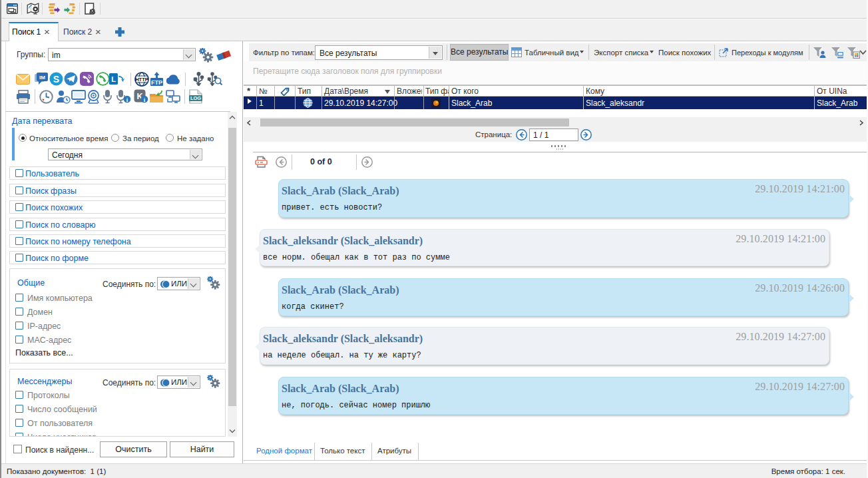  I want to click on svg-text: IM, so click(43, 77).